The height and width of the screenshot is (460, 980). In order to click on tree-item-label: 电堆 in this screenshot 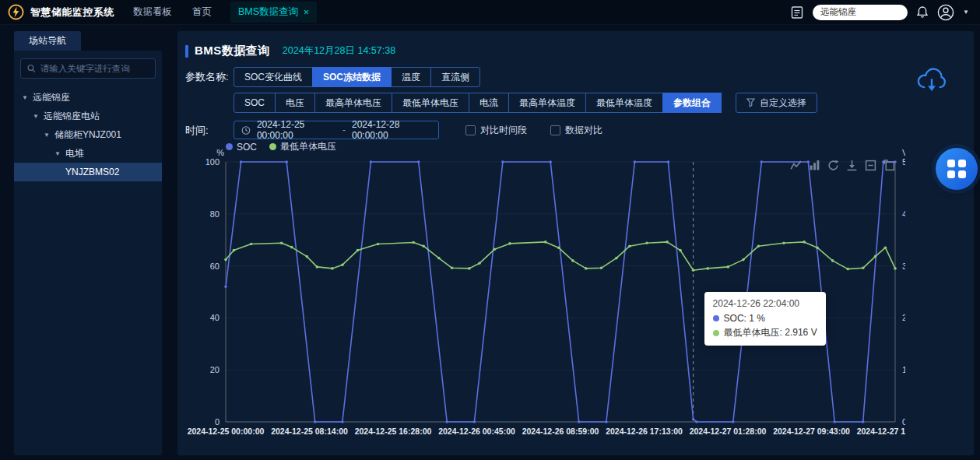, I will do `click(75, 154)`.